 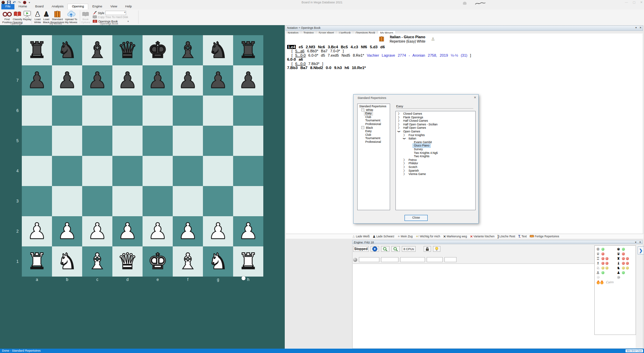 I want to click on opening-item-half-closed-games: ❯Half Closed Games, so click(x=435, y=121).